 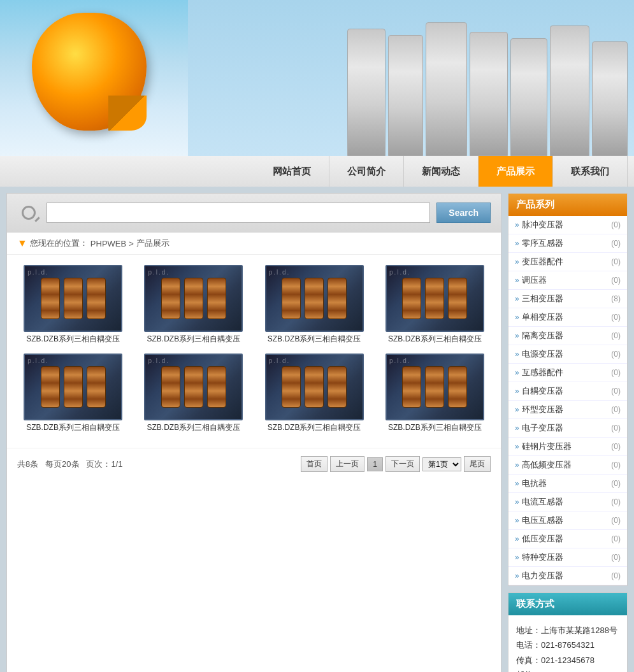 I want to click on product-item-2: p.l.d. SZB.DZB系列三相自耦变压, so click(x=194, y=304).